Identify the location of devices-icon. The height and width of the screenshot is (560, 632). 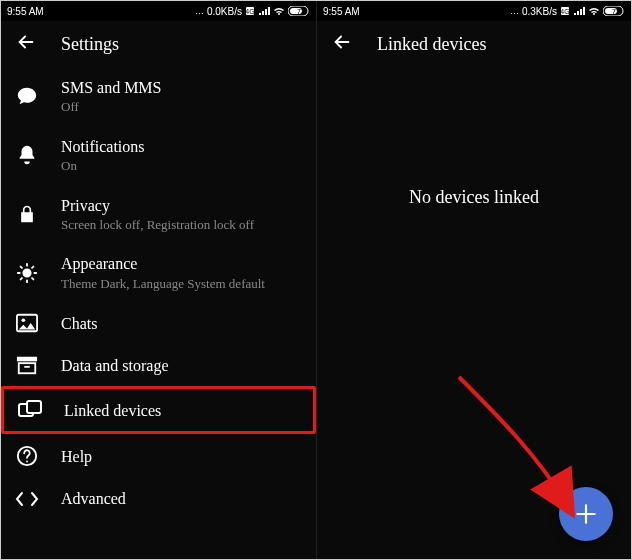
(30, 410).